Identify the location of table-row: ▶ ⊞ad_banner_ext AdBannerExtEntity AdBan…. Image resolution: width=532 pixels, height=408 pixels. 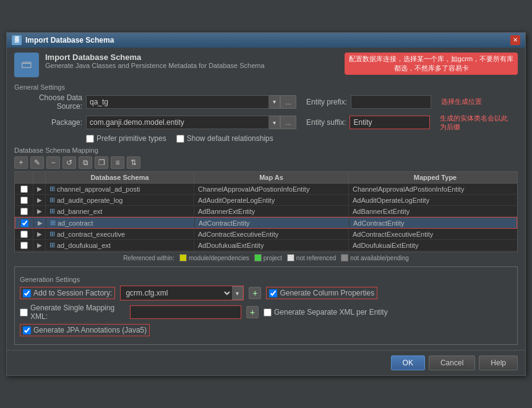
(266, 211).